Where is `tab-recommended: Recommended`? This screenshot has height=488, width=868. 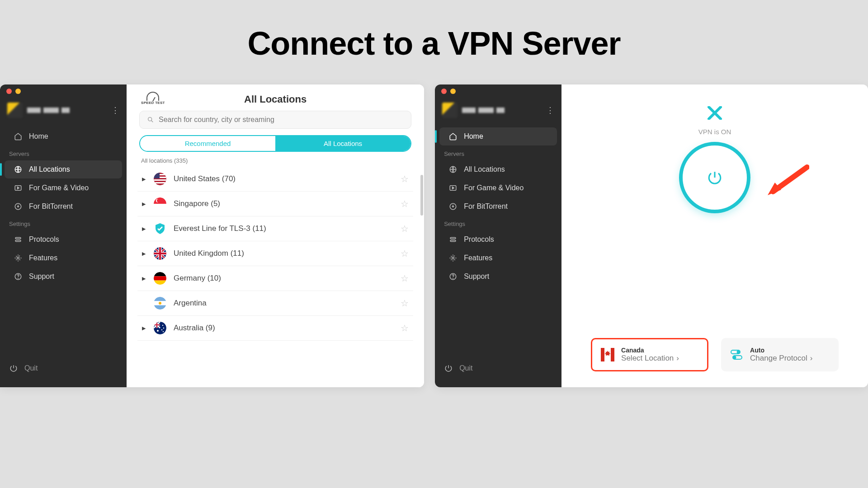
tab-recommended: Recommended is located at coordinates (208, 144).